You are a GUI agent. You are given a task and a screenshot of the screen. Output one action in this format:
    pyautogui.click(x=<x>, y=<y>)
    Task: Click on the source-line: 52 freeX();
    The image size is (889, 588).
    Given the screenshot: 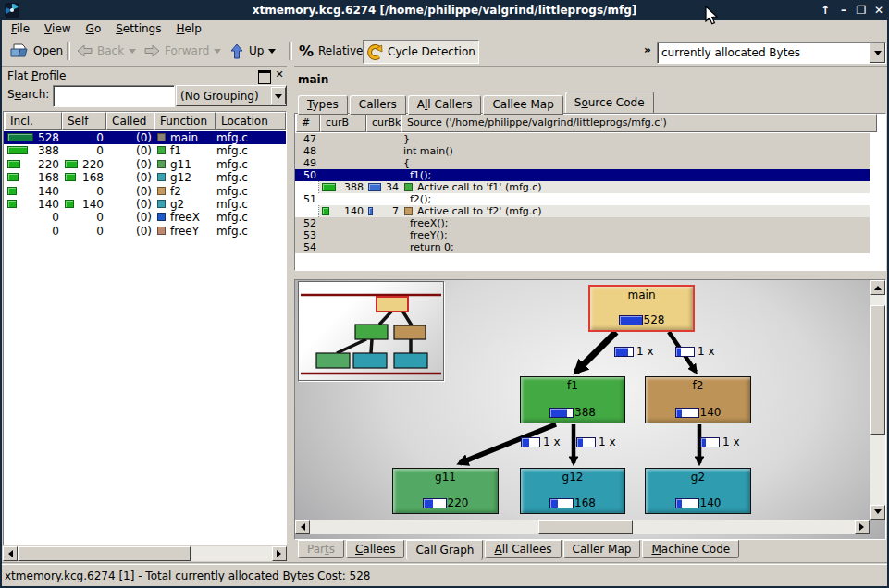 What is the action you would take?
    pyautogui.click(x=583, y=224)
    